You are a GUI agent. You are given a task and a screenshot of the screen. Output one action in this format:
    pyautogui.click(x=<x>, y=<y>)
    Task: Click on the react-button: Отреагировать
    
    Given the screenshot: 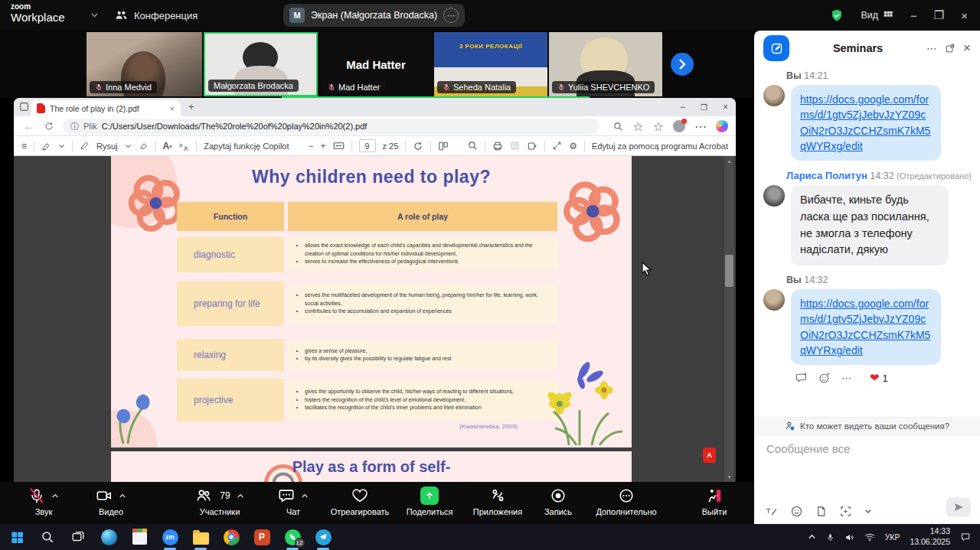 What is the action you would take?
    pyautogui.click(x=360, y=502)
    